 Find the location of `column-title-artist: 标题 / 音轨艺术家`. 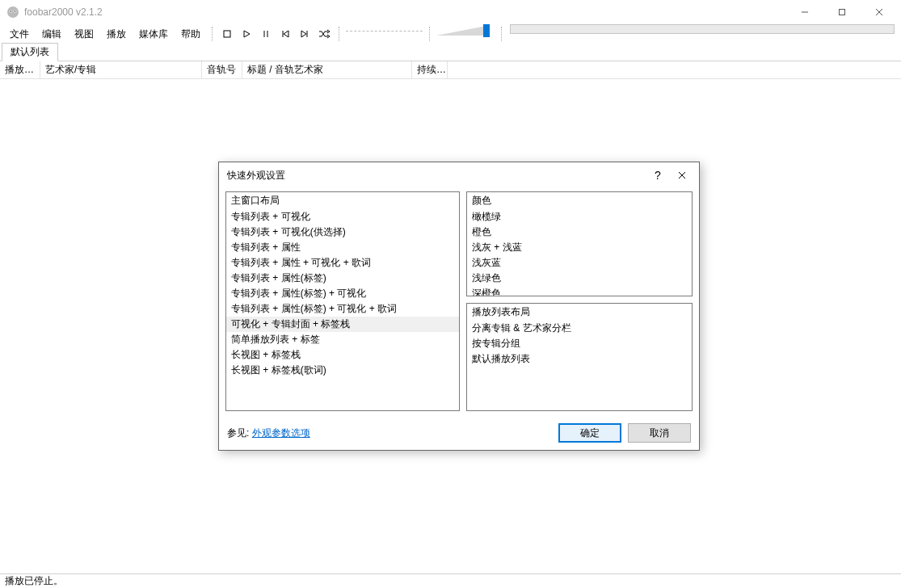

column-title-artist: 标题 / 音轨艺术家 is located at coordinates (327, 69).